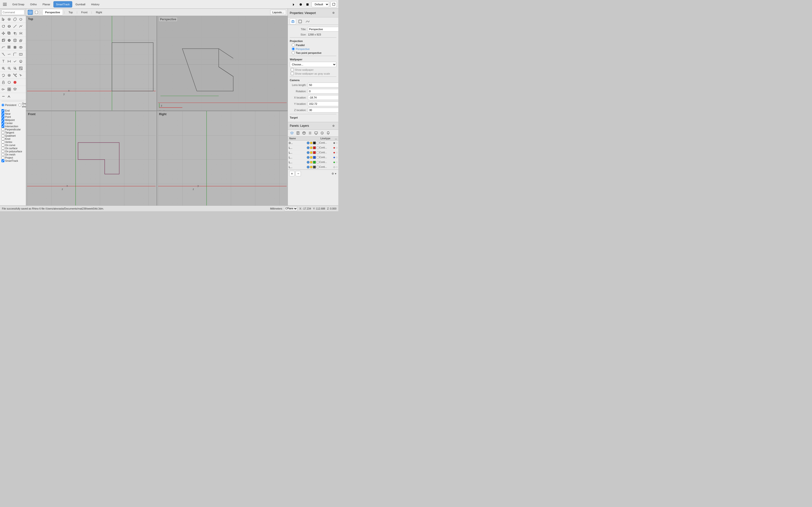 This screenshot has height=507, width=812. What do you see at coordinates (323, 85) in the screenshot?
I see `lens-field` at bounding box center [323, 85].